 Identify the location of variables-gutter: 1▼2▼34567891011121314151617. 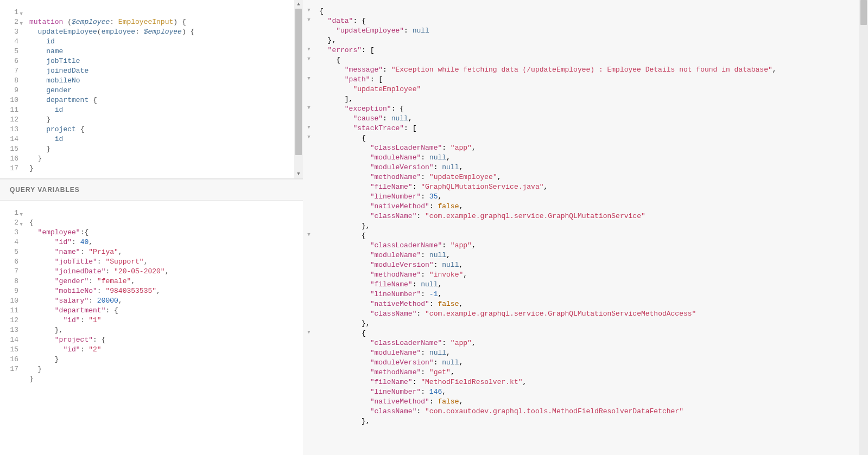
(12, 328).